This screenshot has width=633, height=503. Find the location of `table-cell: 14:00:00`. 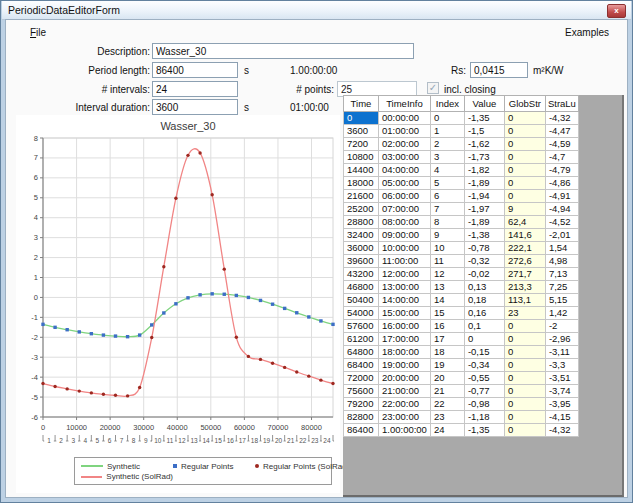

table-cell: 14:00:00 is located at coordinates (405, 300).